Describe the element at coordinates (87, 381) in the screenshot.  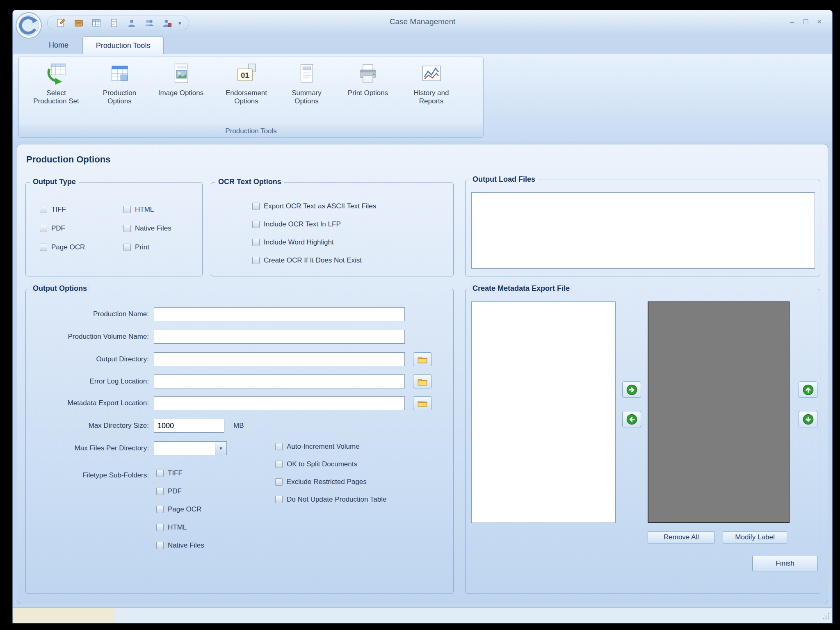
I see `error-log-location-label: Error Log Location:` at that location.